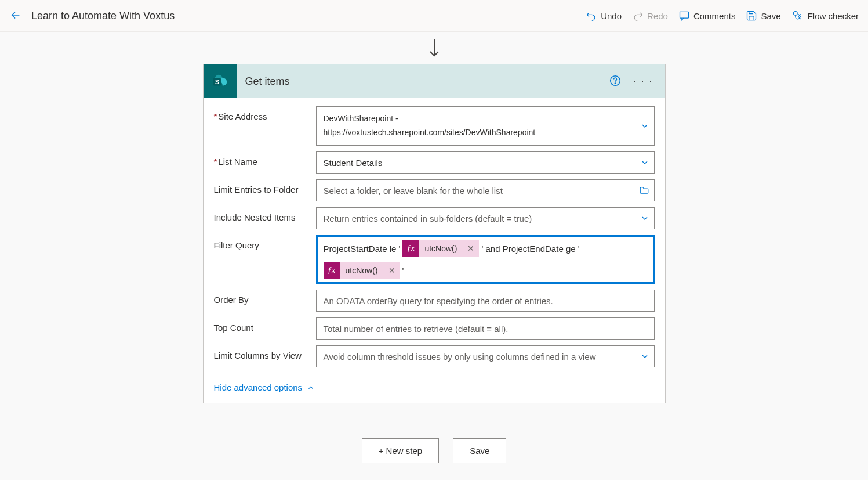 The height and width of the screenshot is (480, 868). What do you see at coordinates (485, 190) in the screenshot?
I see `input-limit-folder: Select a folder, or leave blank for the …` at bounding box center [485, 190].